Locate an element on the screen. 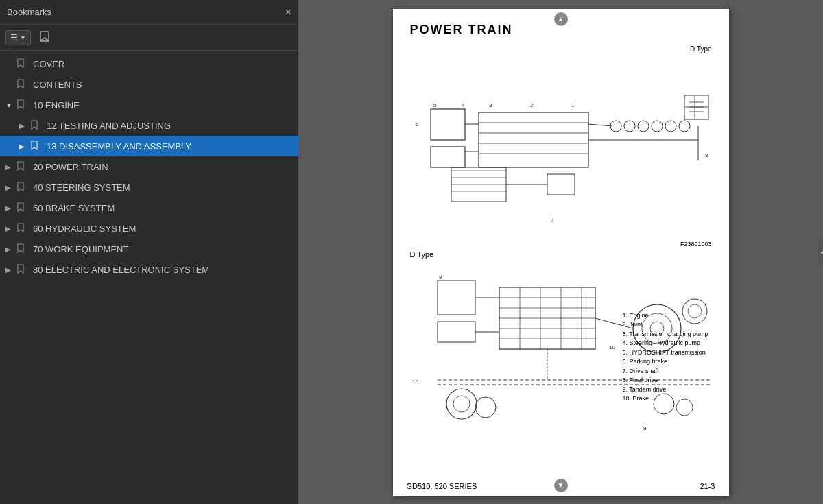 The height and width of the screenshot is (504, 823). lower-diagram: 8 10 9 10 1. Engine 2. Joint 3. Transmis… is located at coordinates (561, 346).